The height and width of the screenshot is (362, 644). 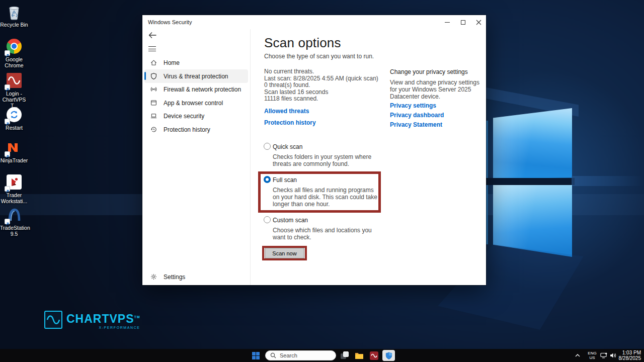 What do you see at coordinates (374, 356) in the screenshot?
I see `chartvps-taskbar-icon` at bounding box center [374, 356].